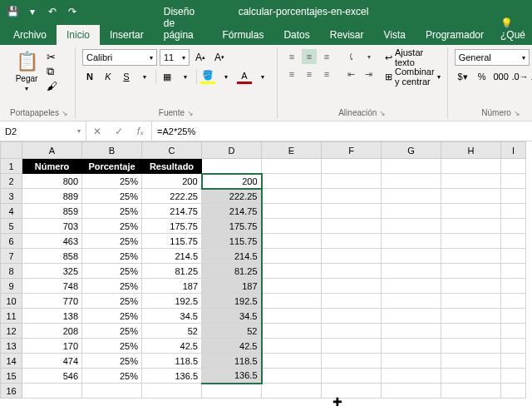 The image size is (532, 416). I want to click on increase-indent-icon: ⇥, so click(369, 74).